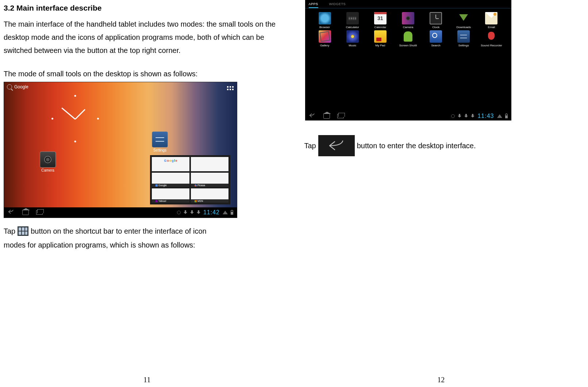  I want to click on app-screenshot: Screen ShotIt, so click(408, 39).